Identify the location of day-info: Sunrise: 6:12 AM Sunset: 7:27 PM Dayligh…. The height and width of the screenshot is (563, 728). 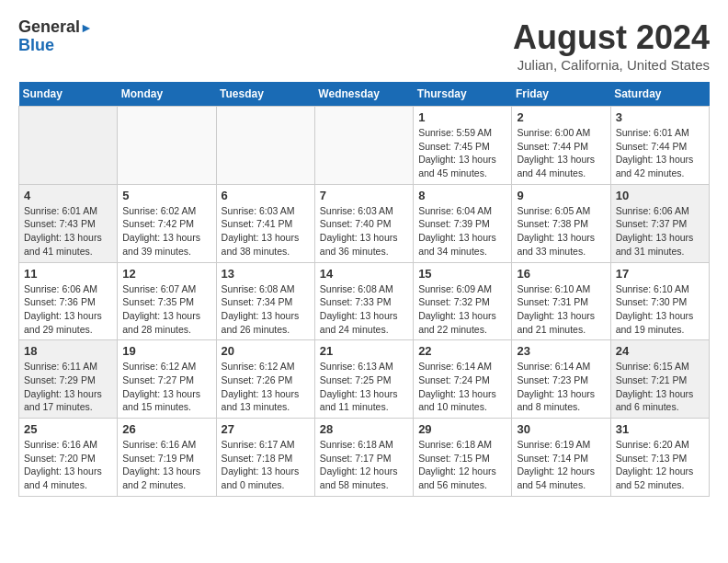
(166, 386).